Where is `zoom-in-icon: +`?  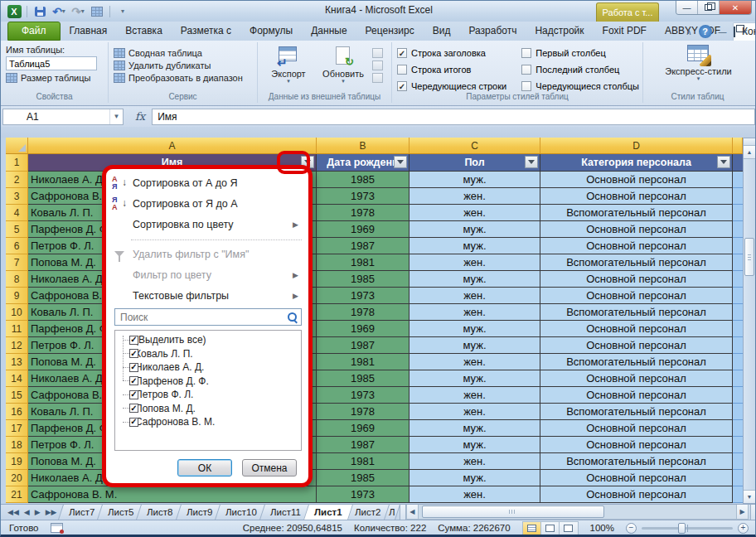 zoom-in-icon: + is located at coordinates (743, 529).